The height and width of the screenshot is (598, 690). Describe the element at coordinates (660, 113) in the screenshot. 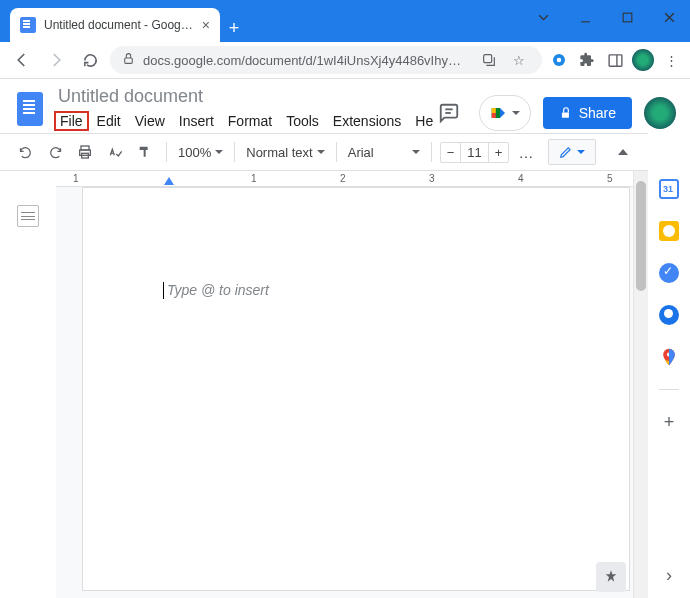

I see `account-avatar` at that location.